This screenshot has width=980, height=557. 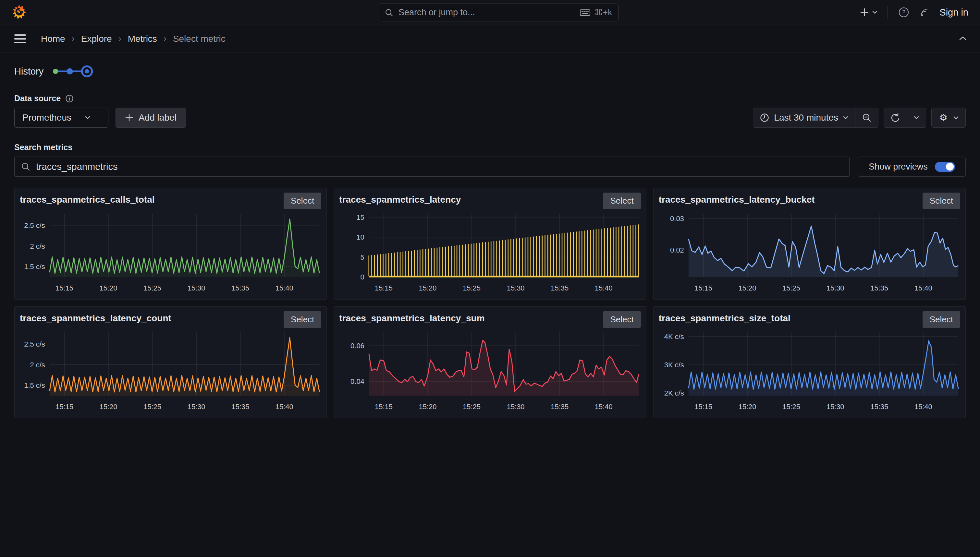 What do you see at coordinates (432, 167) in the screenshot?
I see `search-metrics-input: traces_spanmetrics` at bounding box center [432, 167].